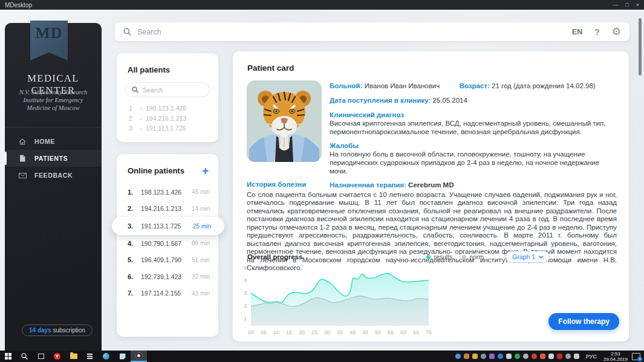  Describe the element at coordinates (416, 332) in the screenshot. I see `svg-text: 65` at that location.